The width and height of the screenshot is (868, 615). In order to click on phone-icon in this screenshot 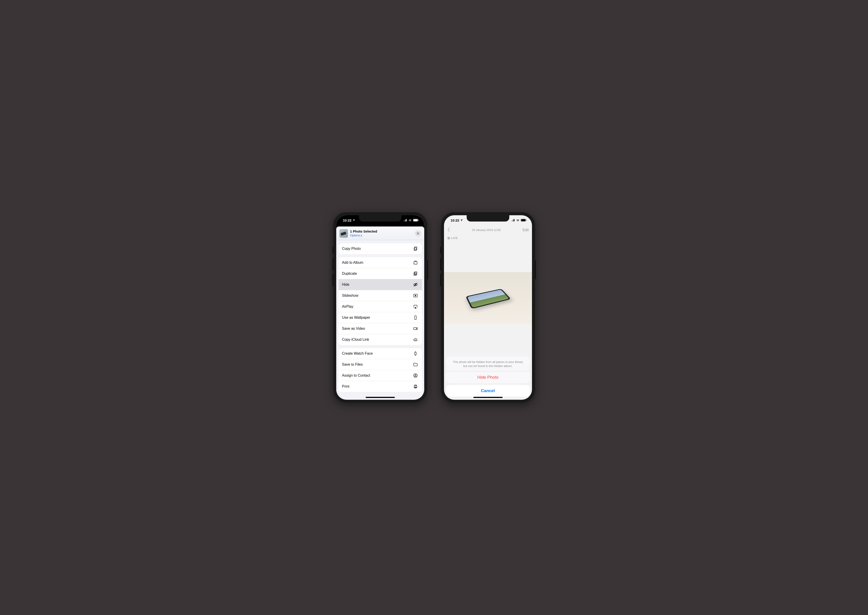, I will do `click(415, 317)`.